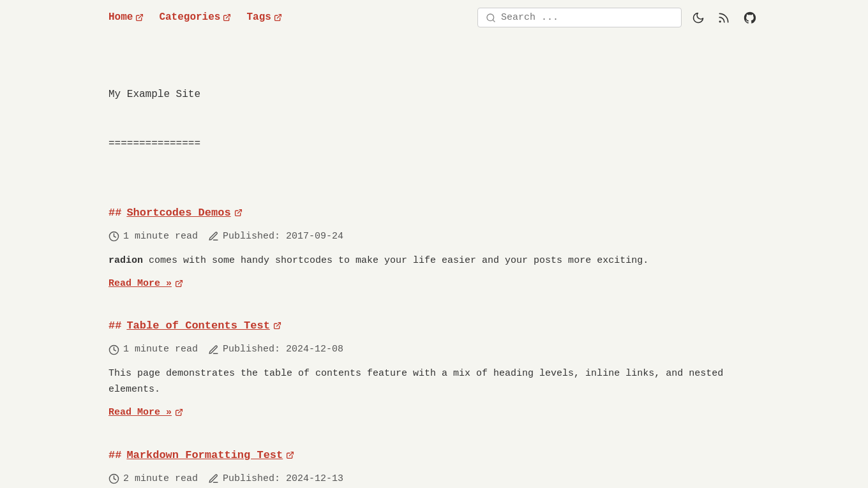 This screenshot has width=868, height=488. I want to click on excerpt-rest: comes with some handy shortcodes to make…, so click(396, 260).